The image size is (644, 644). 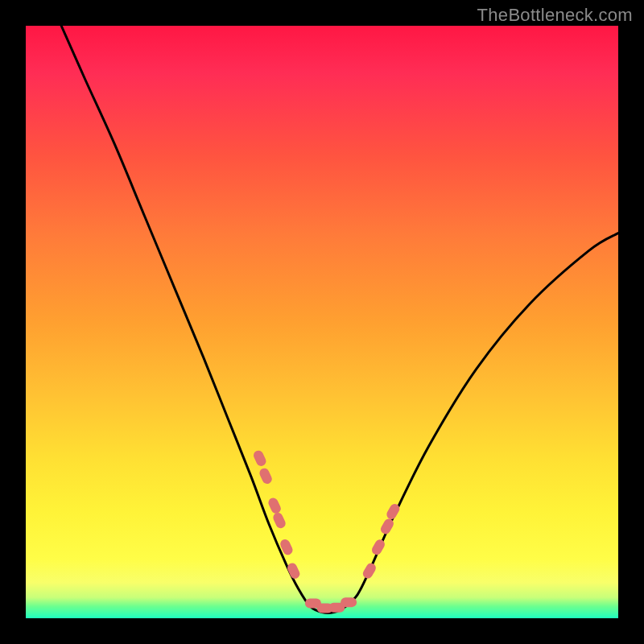 I want to click on curve-markers, so click(x=327, y=531).